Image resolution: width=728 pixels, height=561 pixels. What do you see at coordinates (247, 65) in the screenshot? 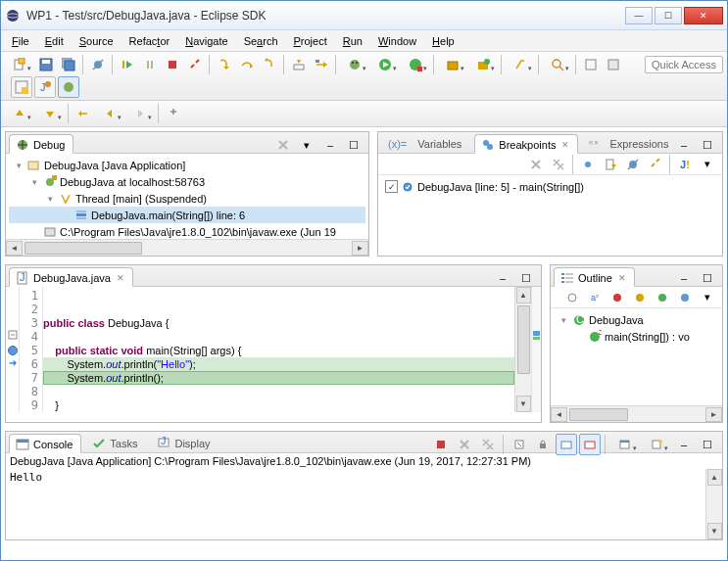
I see `step-over-button` at bounding box center [247, 65].